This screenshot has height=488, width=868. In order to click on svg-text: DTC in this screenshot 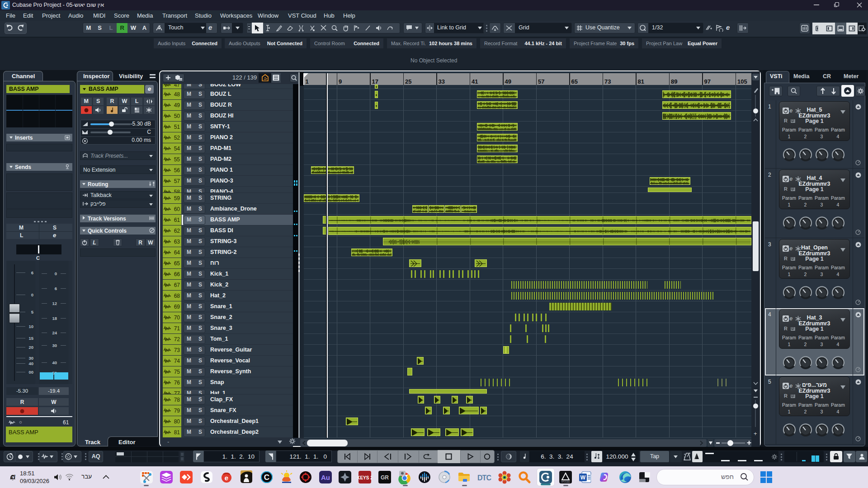, I will do `click(485, 478)`.